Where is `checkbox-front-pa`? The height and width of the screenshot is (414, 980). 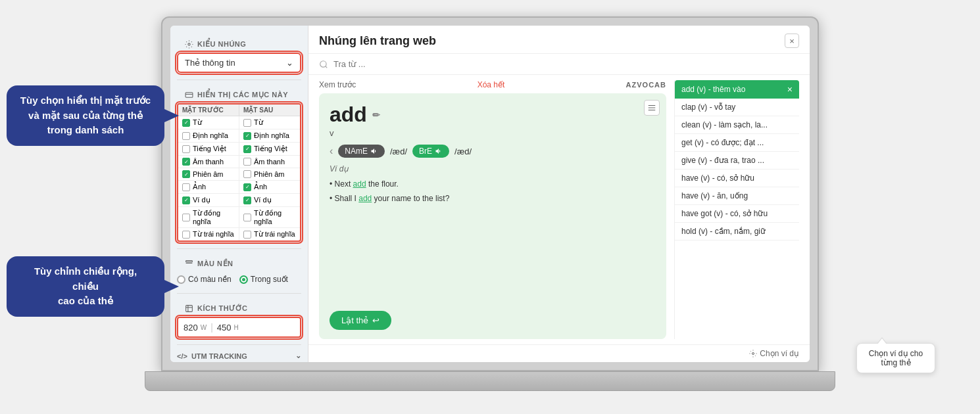
checkbox-front-pa is located at coordinates (186, 174).